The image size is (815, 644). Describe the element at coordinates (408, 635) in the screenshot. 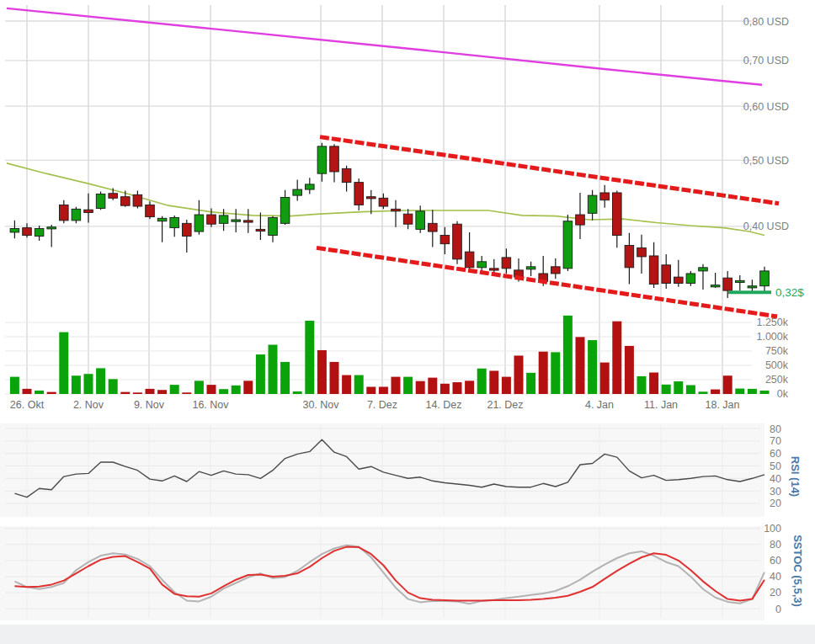

I see `bottom-strip` at that location.